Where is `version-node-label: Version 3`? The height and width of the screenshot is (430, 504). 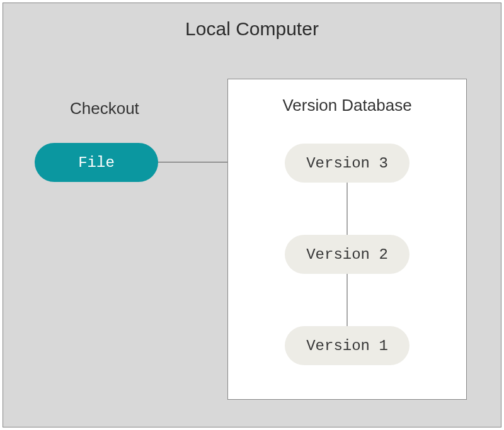
version-node-label: Version 3 is located at coordinates (347, 164).